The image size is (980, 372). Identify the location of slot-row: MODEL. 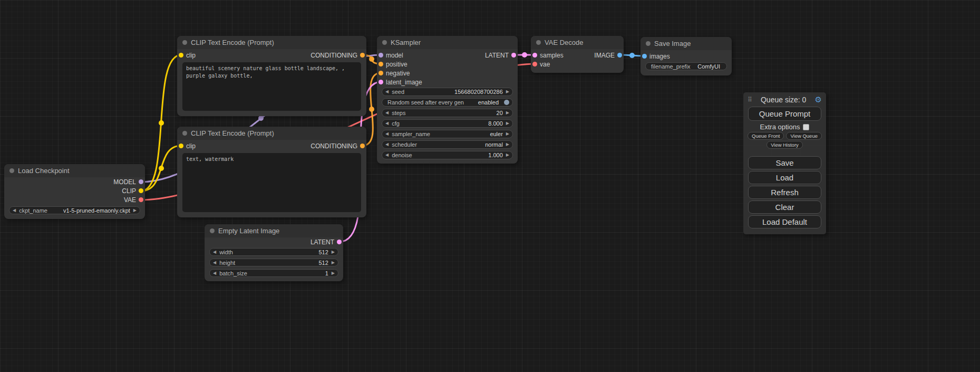
(75, 182).